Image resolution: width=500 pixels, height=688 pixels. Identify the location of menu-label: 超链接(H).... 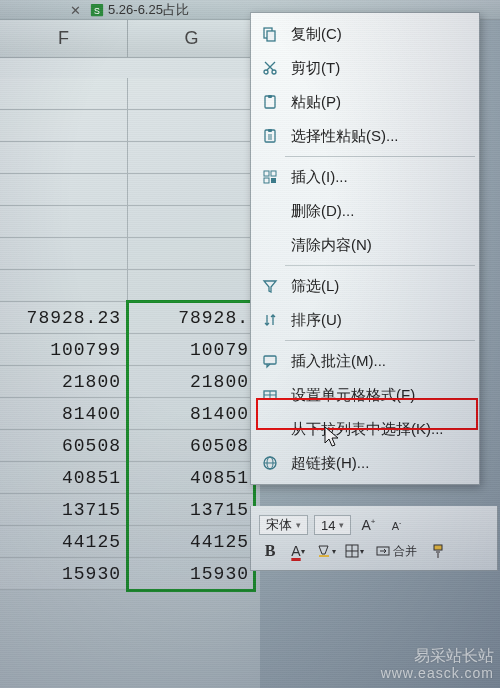
(385, 464).